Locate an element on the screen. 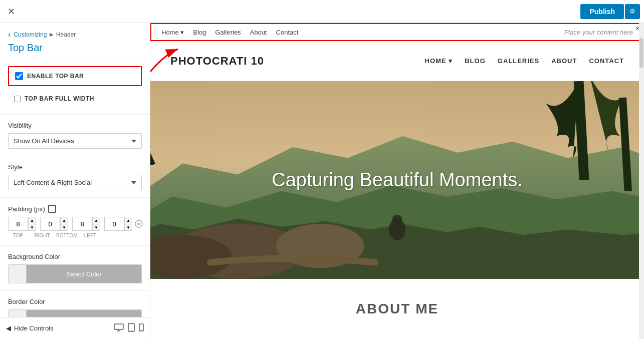 The width and height of the screenshot is (644, 339). site-nav-galleries: GALLERIES is located at coordinates (518, 61).